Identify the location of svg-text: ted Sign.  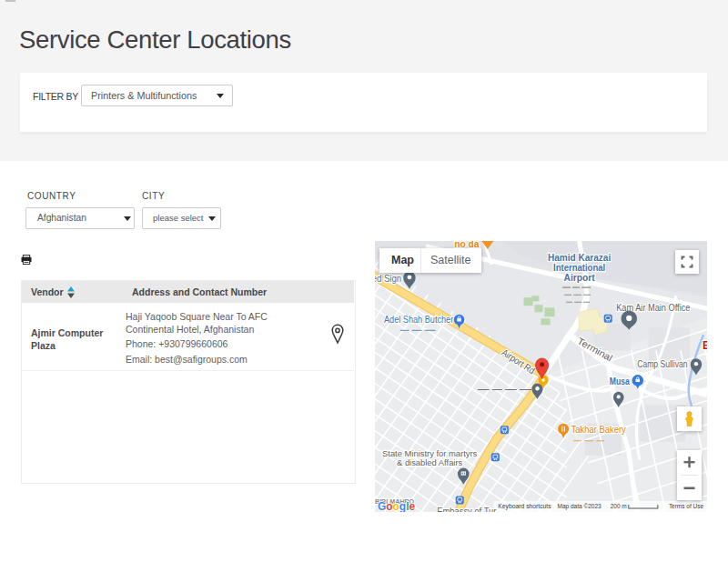
(388, 278).